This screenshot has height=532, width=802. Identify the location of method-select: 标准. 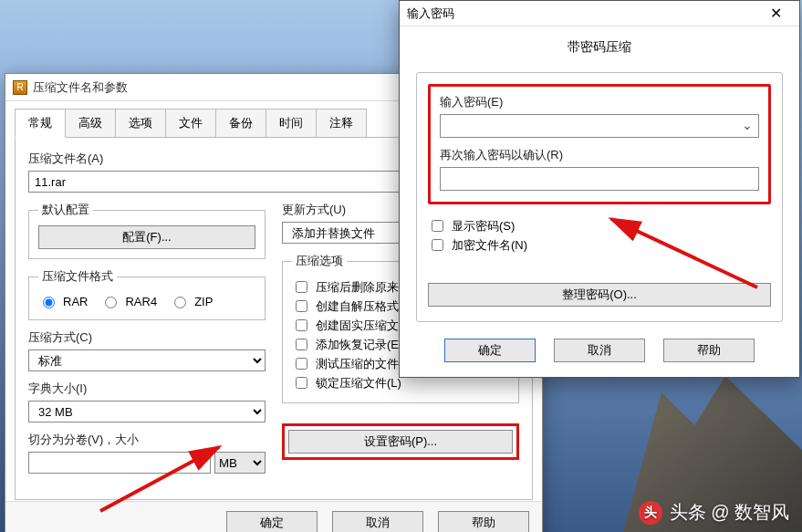
(147, 360).